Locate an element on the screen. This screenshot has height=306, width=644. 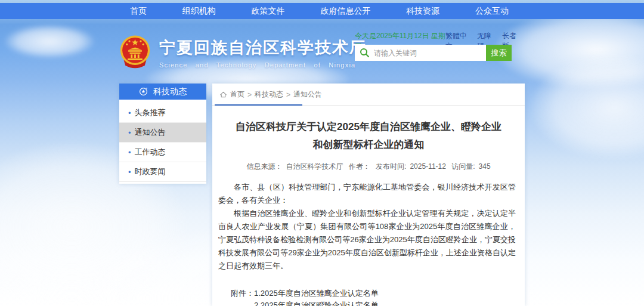
meta-views-label: 访问量: is located at coordinates (463, 166).